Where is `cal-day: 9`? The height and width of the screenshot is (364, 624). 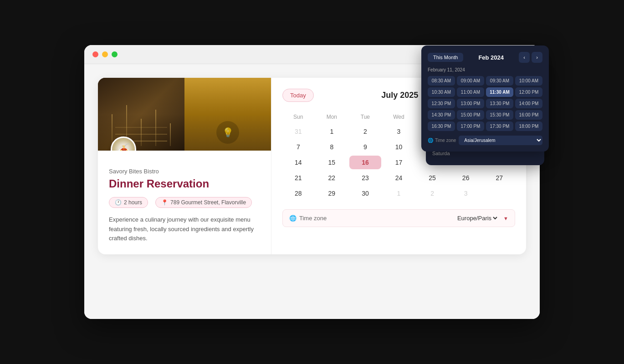 cal-day: 9 is located at coordinates (365, 147).